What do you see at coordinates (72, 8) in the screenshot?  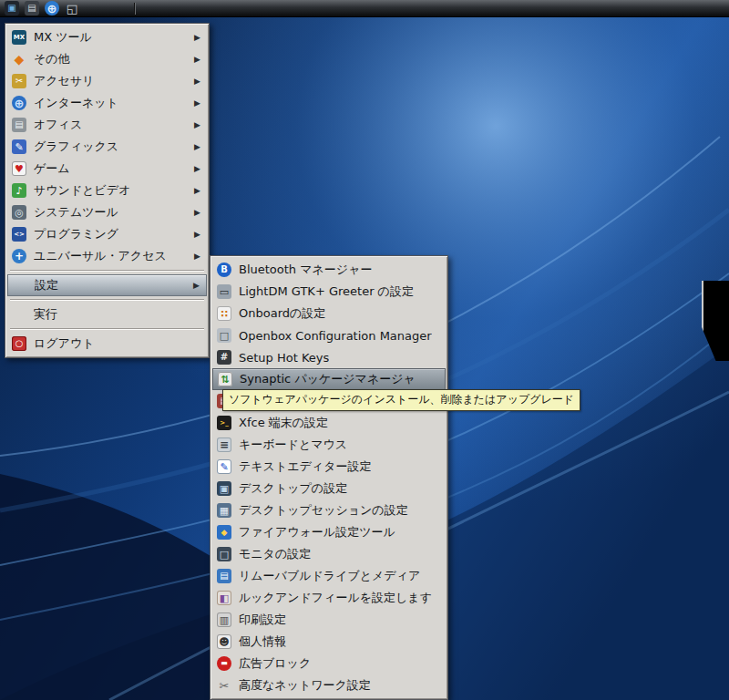 I see `panel-windows-icon: ◱` at bounding box center [72, 8].